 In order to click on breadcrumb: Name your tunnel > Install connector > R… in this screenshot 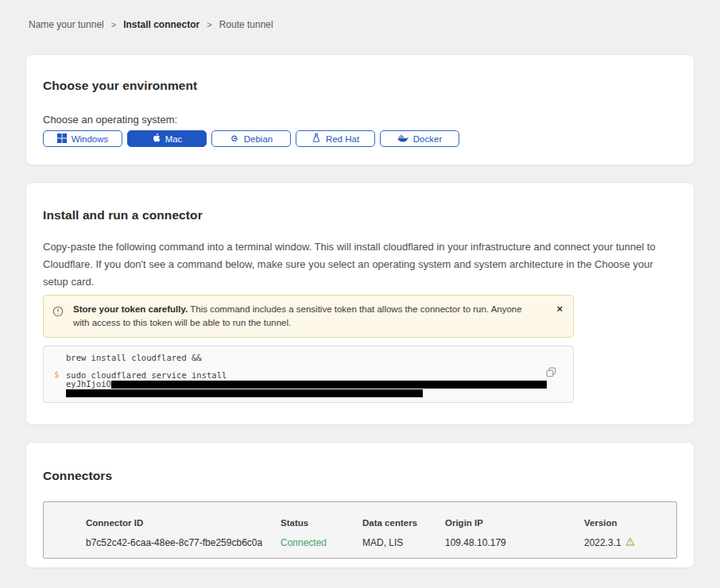, I will do `click(360, 15)`.